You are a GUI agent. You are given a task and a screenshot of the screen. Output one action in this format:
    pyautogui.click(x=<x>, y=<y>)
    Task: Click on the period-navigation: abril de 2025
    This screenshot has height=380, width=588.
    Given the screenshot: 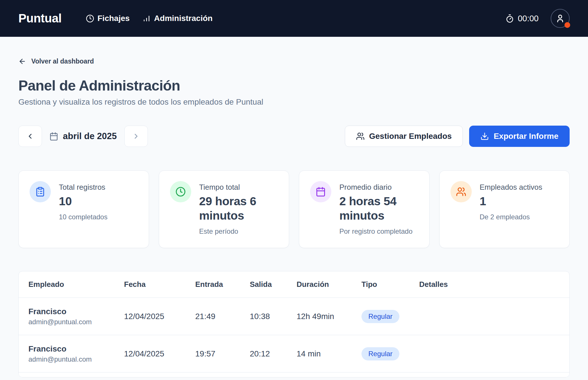 What is the action you would take?
    pyautogui.click(x=83, y=136)
    